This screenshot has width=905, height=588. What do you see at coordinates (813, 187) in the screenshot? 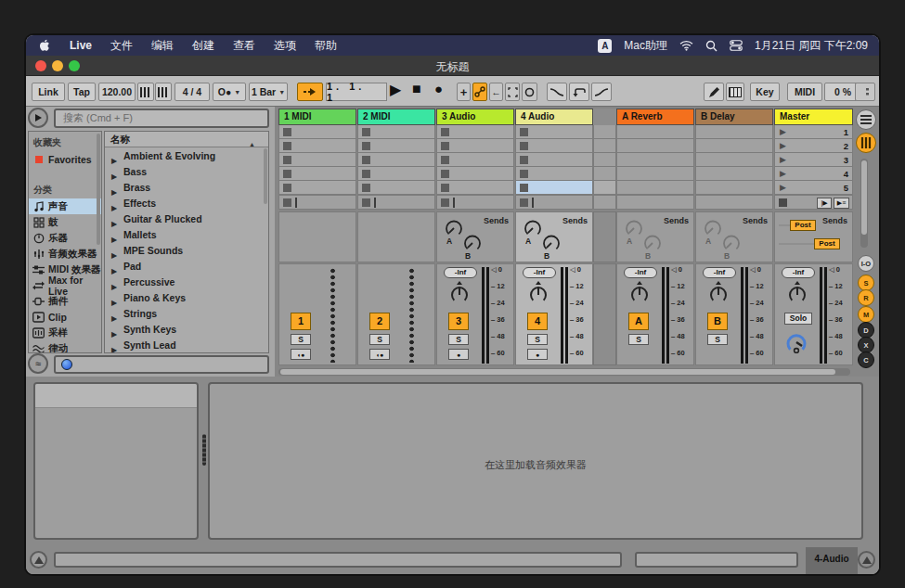
I see `scene-launch-slot: ▶5` at bounding box center [813, 187].